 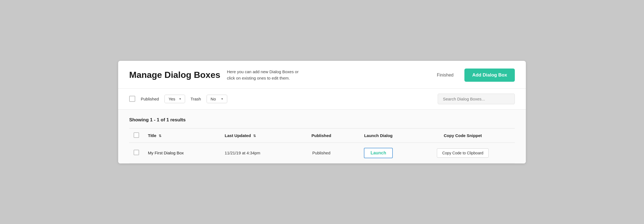 I want to click on row-last-updated-cell: 11/21/19 at 4:34pm, so click(x=259, y=153).